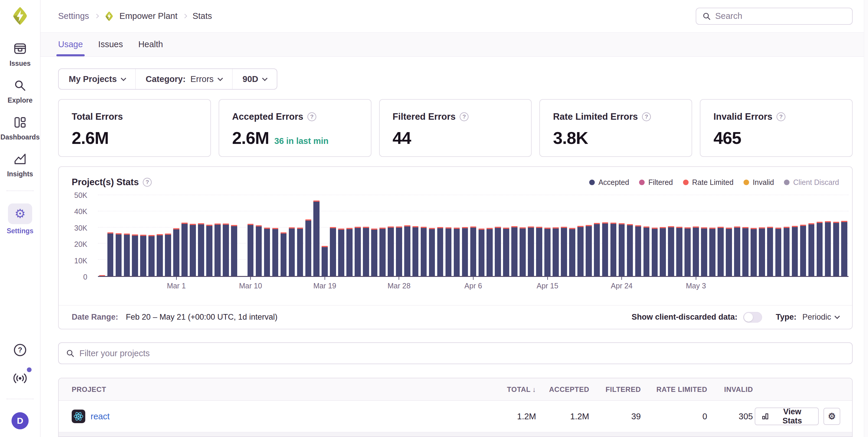  Describe the element at coordinates (20, 55) in the screenshot. I see `sidebar-item-issues: Issues` at that location.